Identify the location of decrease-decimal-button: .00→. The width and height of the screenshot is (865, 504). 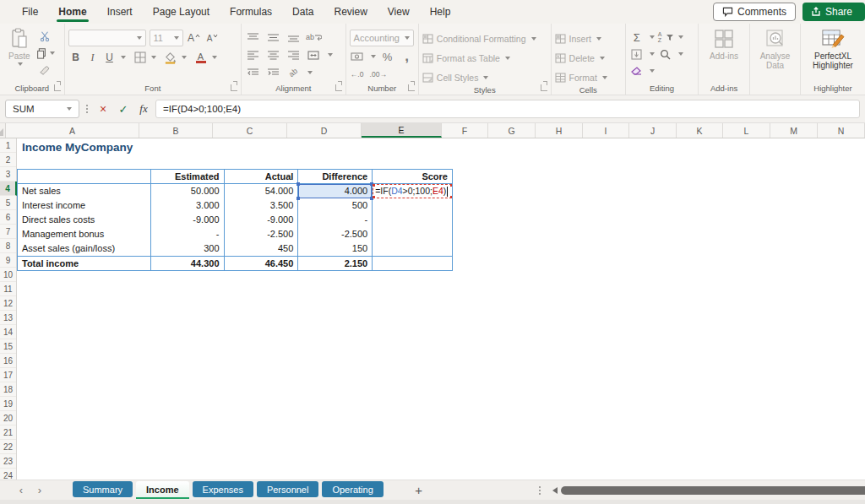
(378, 74).